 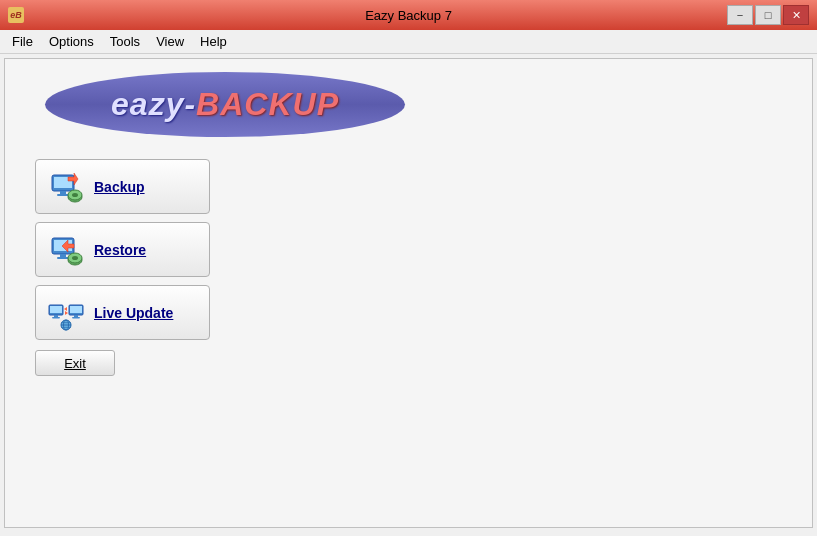 What do you see at coordinates (796, 15) in the screenshot?
I see `close-button: ✕` at bounding box center [796, 15].